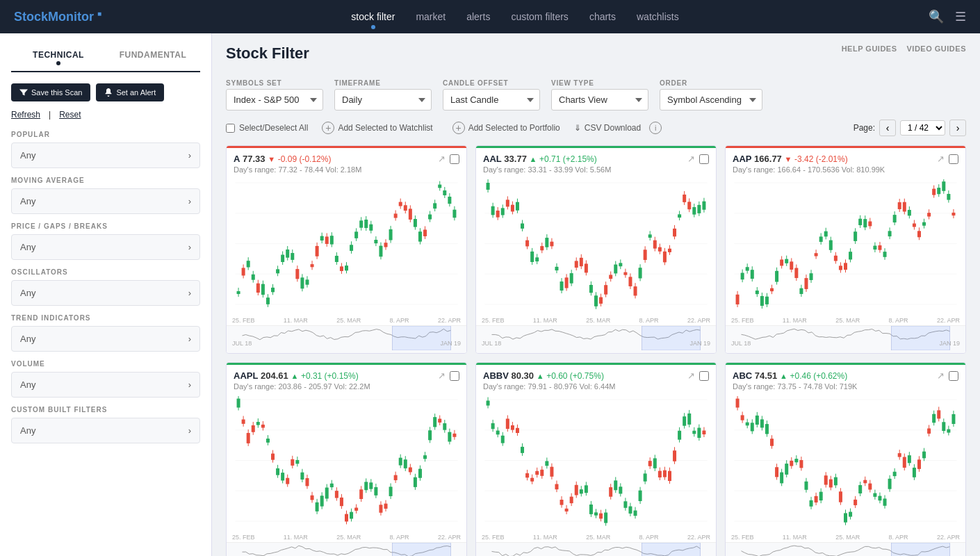 This screenshot has height=556, width=980. What do you see at coordinates (961, 17) in the screenshot?
I see `menu-icon: ☰` at bounding box center [961, 17].